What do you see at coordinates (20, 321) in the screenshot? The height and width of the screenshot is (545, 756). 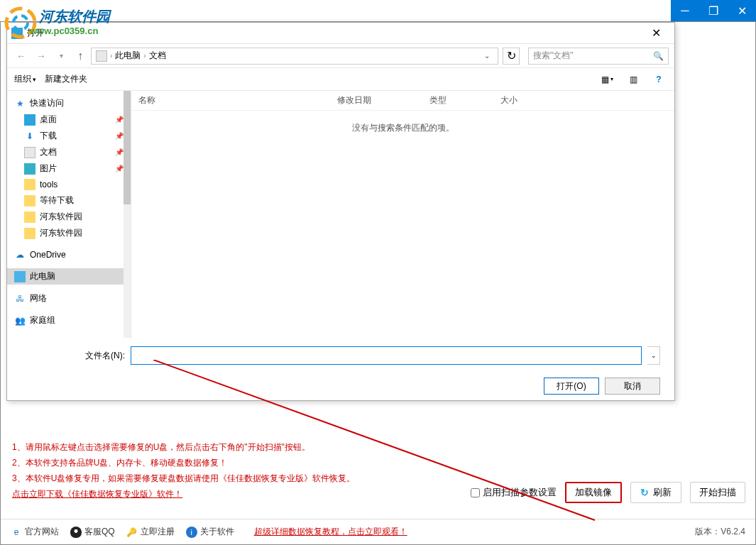 I see `homegroup-icon: 👥` at bounding box center [20, 321].